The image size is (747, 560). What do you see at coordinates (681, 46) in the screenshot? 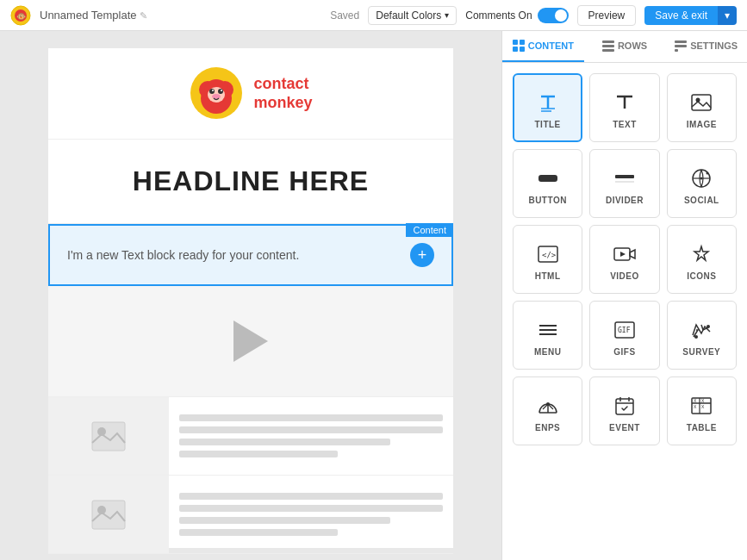
I see `settings-tab-icon` at bounding box center [681, 46].